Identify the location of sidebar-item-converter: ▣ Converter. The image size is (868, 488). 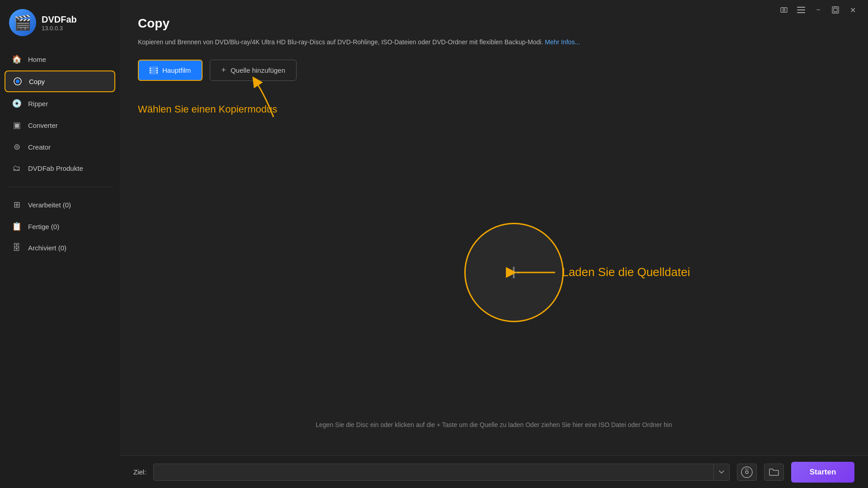
(60, 125).